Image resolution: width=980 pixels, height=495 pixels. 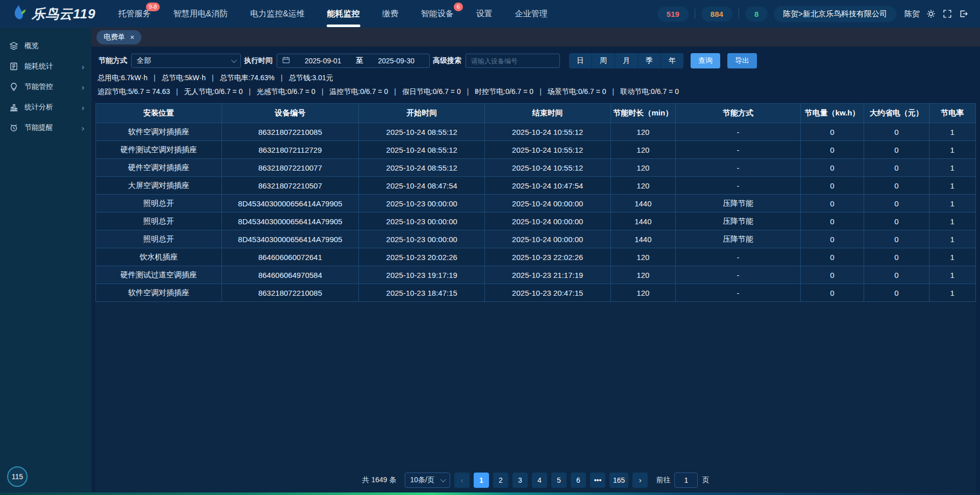 I want to click on table-cell: 864606064970584, so click(x=290, y=275).